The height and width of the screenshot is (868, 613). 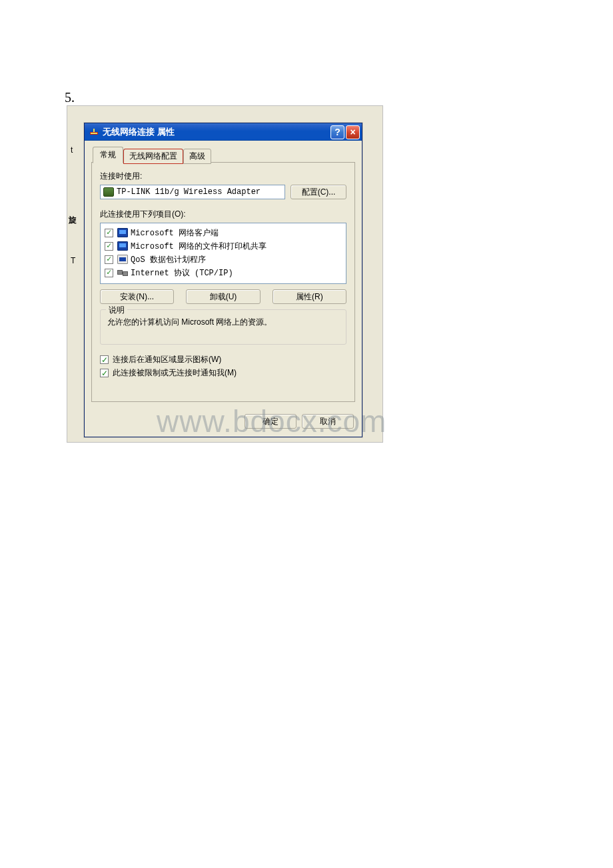 I want to click on ok-button: 确定, so click(x=271, y=421).